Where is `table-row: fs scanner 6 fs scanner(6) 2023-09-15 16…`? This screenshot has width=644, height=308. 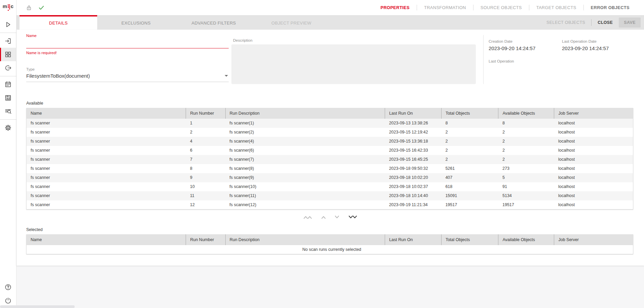
table-row: fs scanner 6 fs scanner(6) 2023-09-15 16… is located at coordinates (330, 151).